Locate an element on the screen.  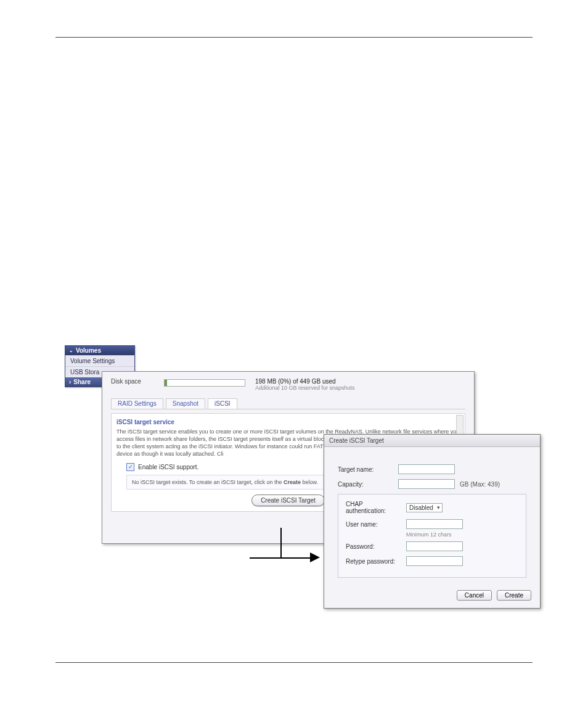
tab-snapshot: Snapshot is located at coordinates (186, 403).